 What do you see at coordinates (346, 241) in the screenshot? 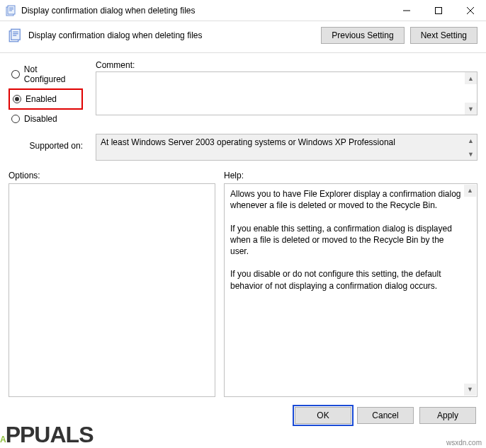
I see `help-paragraph: If you enable this setting, a confirmati…` at bounding box center [346, 241].